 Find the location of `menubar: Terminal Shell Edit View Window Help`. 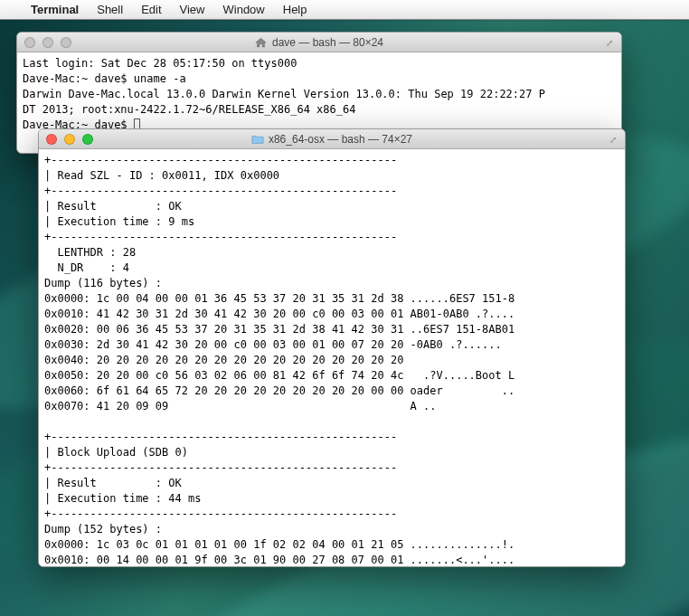

menubar: Terminal Shell Edit View Window Help is located at coordinates (344, 10).